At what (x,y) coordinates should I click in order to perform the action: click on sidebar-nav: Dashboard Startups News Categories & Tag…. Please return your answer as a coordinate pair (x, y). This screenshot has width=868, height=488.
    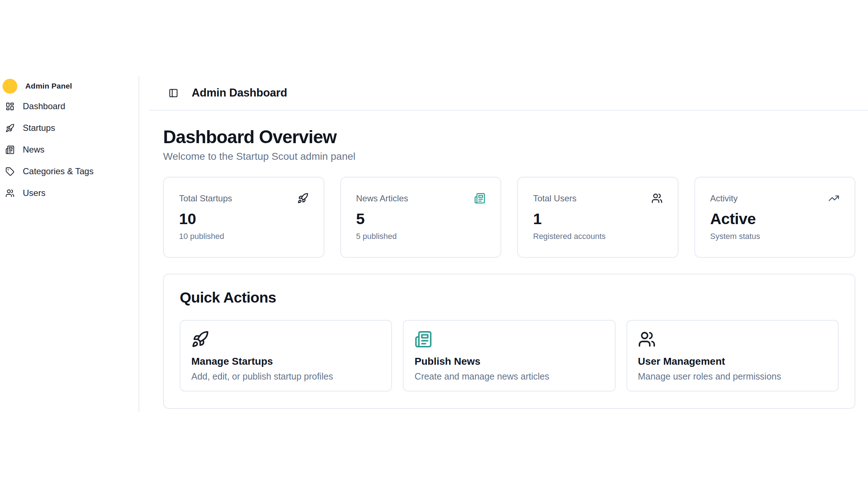
    Looking at the image, I should click on (69, 150).